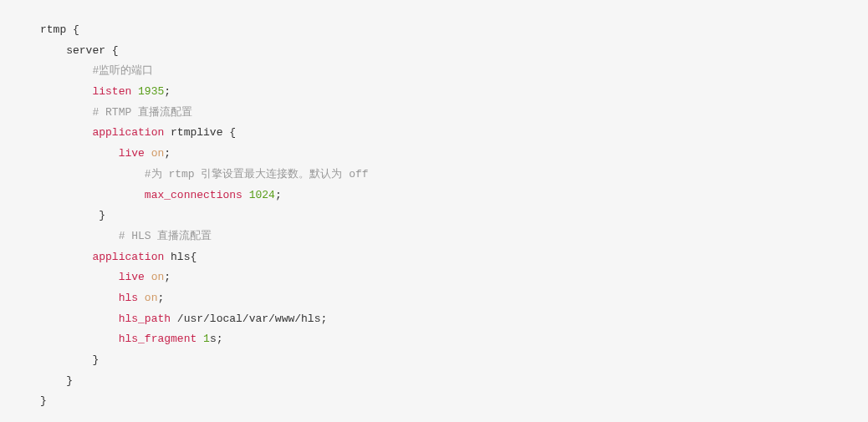 This screenshot has height=422, width=868. I want to click on code-line: listen 1935;, so click(434, 92).